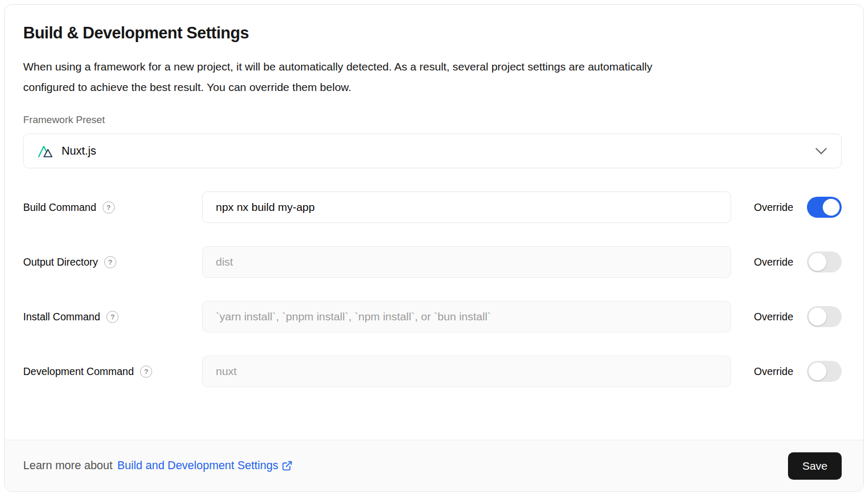  What do you see at coordinates (433, 120) in the screenshot?
I see `framework-preset-label: Framework Preset` at bounding box center [433, 120].